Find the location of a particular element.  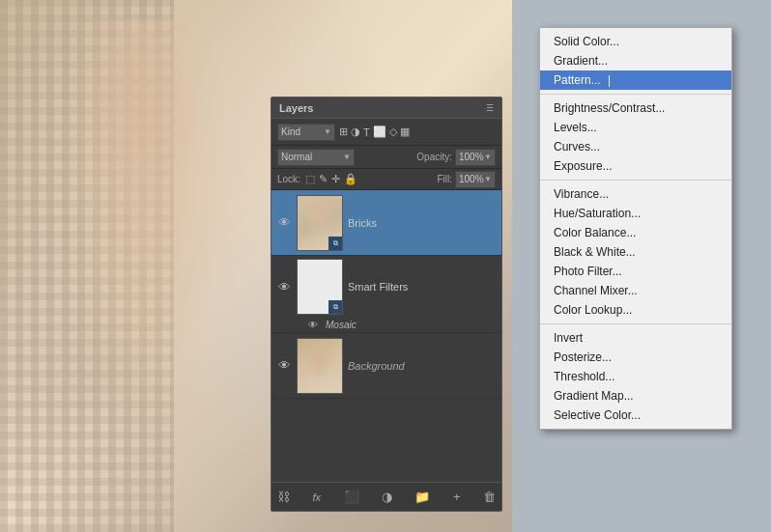

fx-icon: fx is located at coordinates (317, 497).